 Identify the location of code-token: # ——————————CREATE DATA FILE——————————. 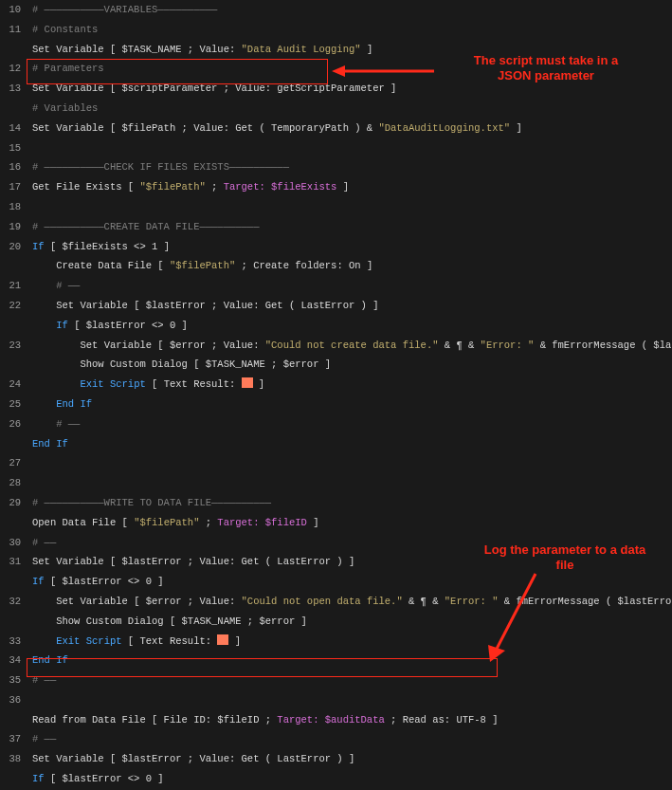
(146, 227).